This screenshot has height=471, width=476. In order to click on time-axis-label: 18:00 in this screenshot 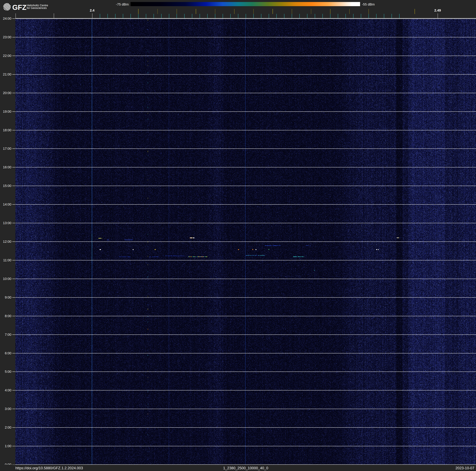, I will do `click(6, 130)`.